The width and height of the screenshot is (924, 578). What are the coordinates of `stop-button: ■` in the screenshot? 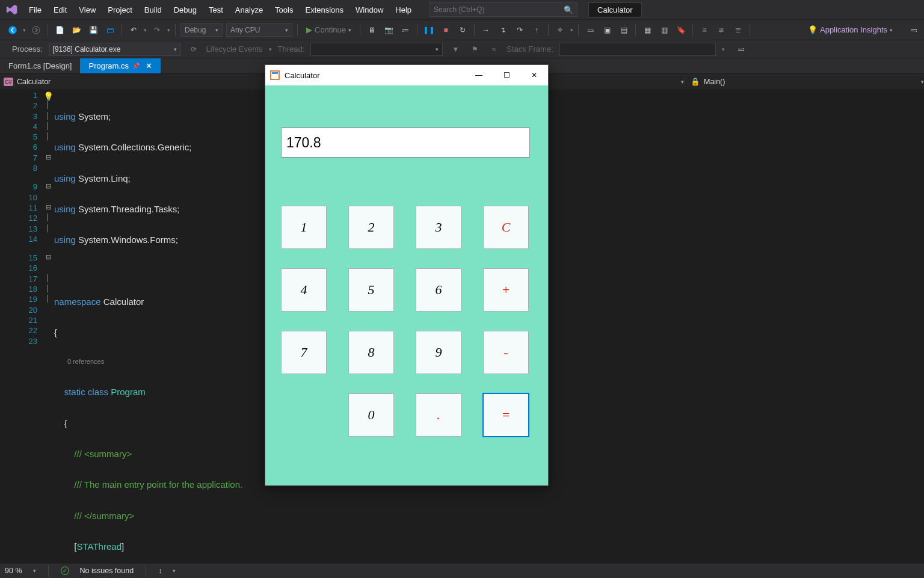 It's located at (446, 30).